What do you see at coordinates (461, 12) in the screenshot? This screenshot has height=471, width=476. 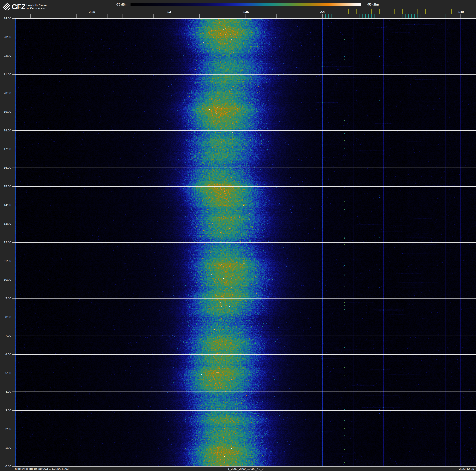 I see `freq-axis-label: 2.49` at bounding box center [461, 12].